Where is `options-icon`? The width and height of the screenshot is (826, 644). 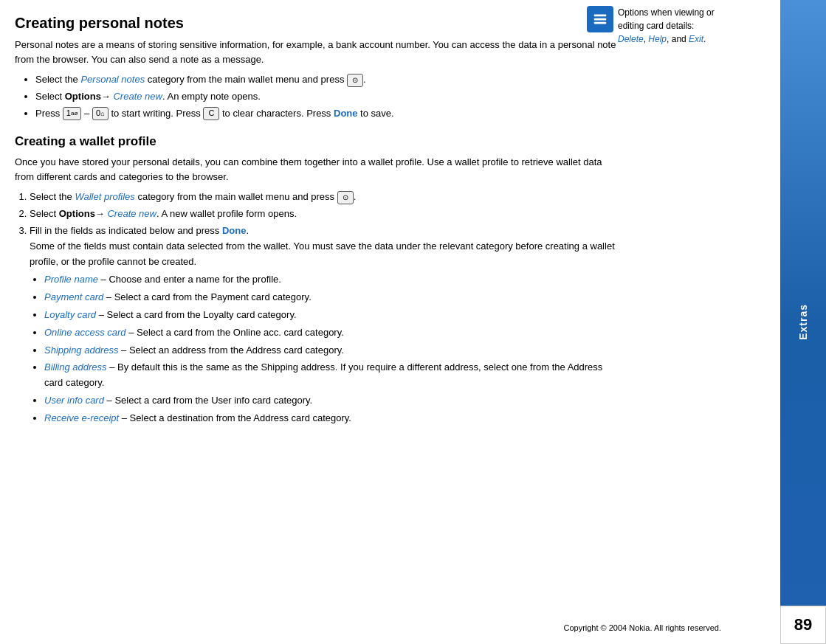 options-icon is located at coordinates (600, 19).